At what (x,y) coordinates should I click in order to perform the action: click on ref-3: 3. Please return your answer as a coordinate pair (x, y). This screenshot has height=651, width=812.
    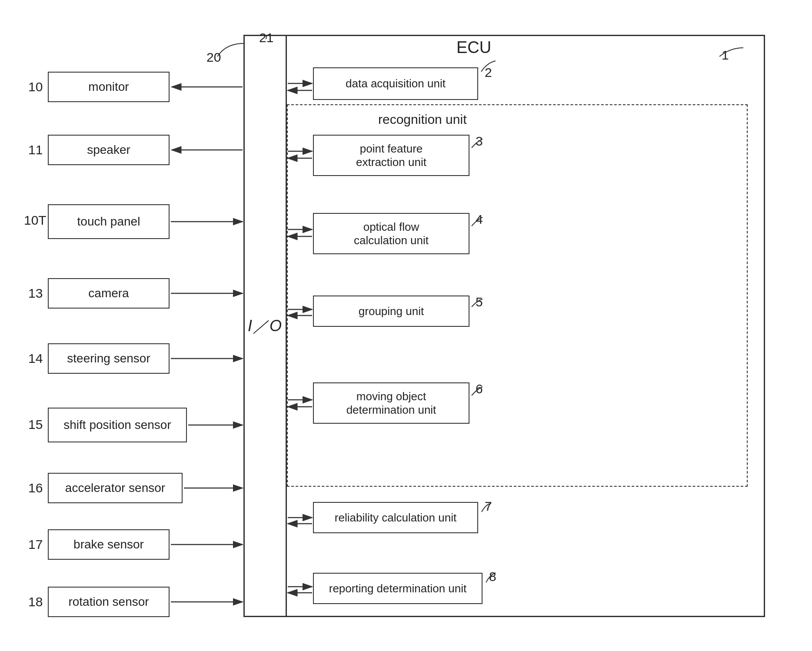
    Looking at the image, I should click on (479, 141).